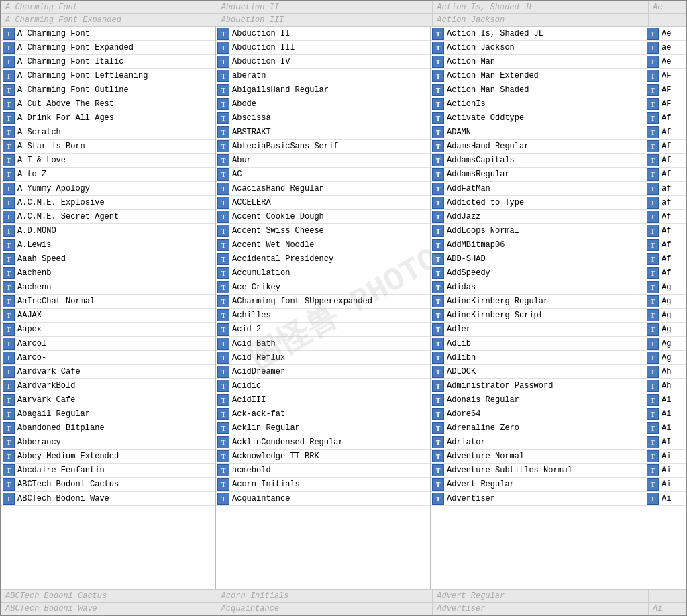  I want to click on list-item: TAdidas, so click(538, 287).